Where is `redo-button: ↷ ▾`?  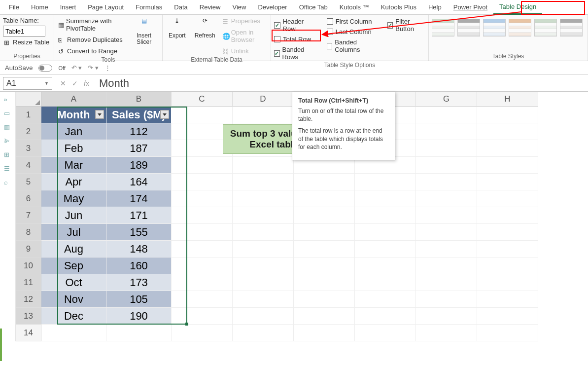
redo-button: ↷ ▾ is located at coordinates (93, 68).